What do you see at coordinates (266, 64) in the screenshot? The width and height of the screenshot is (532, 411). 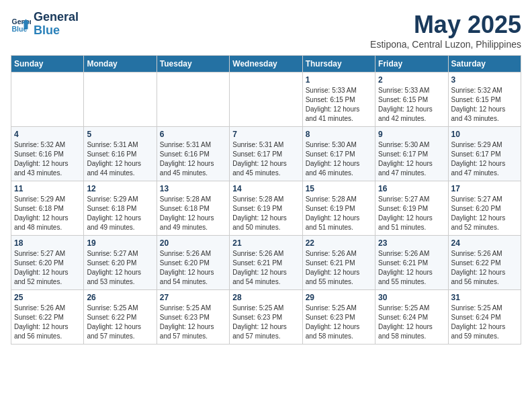 I see `calendar-header-row: SundayMondayTuesdayWednesdayThursdayFrid…` at bounding box center [266, 64].